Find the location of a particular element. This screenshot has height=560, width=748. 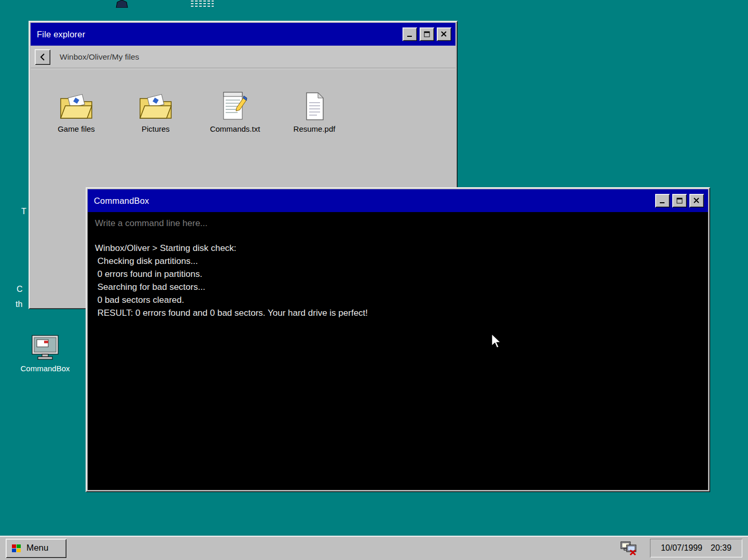

file-label: Game files is located at coordinates (76, 129).